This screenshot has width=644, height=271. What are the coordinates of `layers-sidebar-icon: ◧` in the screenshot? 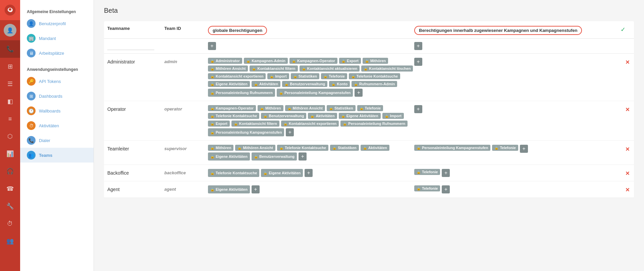 It's located at (10, 101).